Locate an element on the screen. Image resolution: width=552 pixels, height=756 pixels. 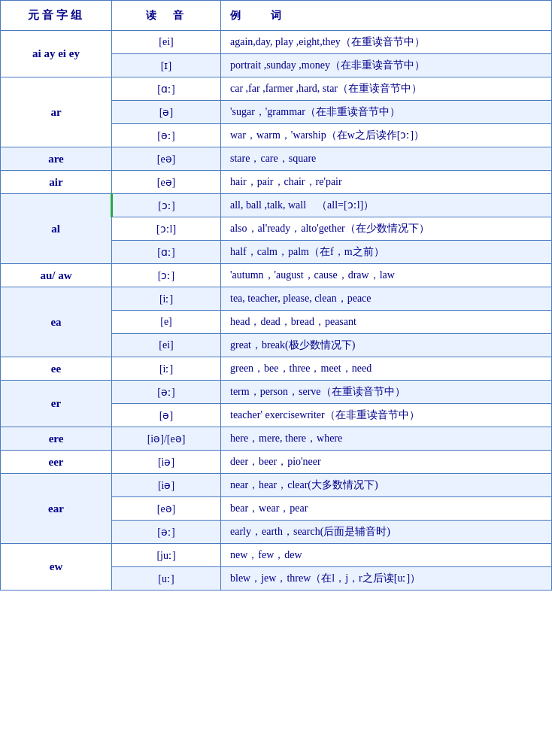
example-cell: green，bee，three，meet，need is located at coordinates (387, 369).